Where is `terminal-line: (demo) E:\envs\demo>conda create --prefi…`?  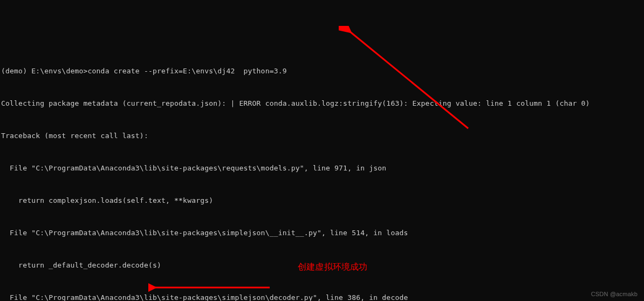
terminal-line: (demo) E:\envs\demo>conda create --prefi… is located at coordinates (323, 71).